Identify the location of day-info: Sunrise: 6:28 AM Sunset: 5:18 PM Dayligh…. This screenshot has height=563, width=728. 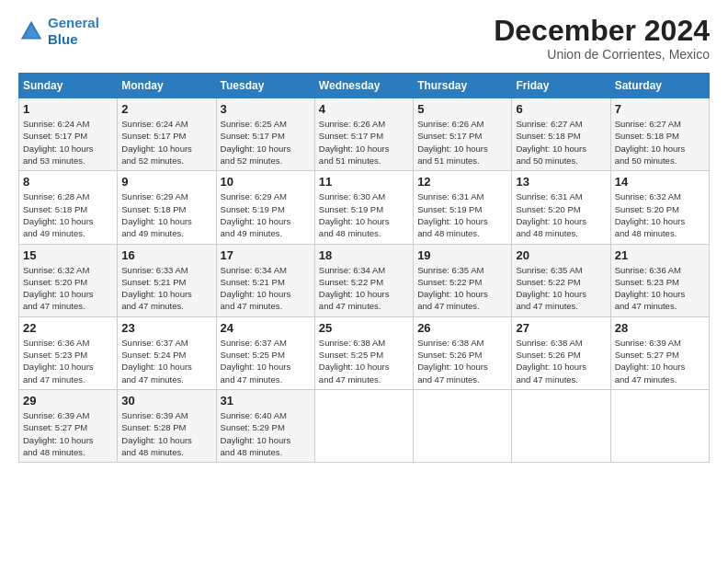
(68, 215).